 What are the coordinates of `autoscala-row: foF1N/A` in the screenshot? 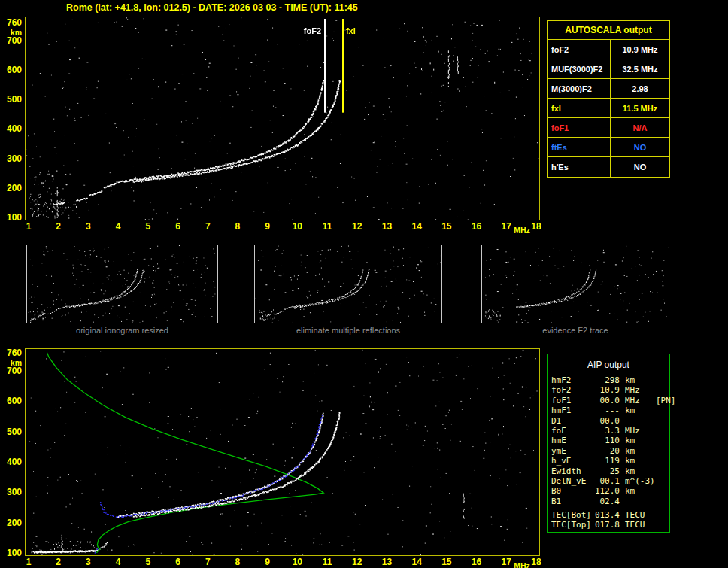 It's located at (608, 128).